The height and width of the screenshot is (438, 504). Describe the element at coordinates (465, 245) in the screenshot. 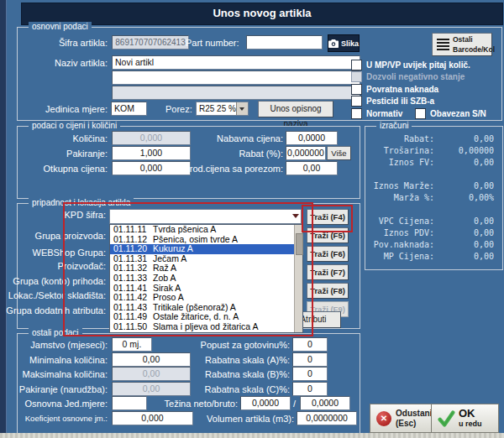

I see `izracuni-value-8: 0,00` at that location.